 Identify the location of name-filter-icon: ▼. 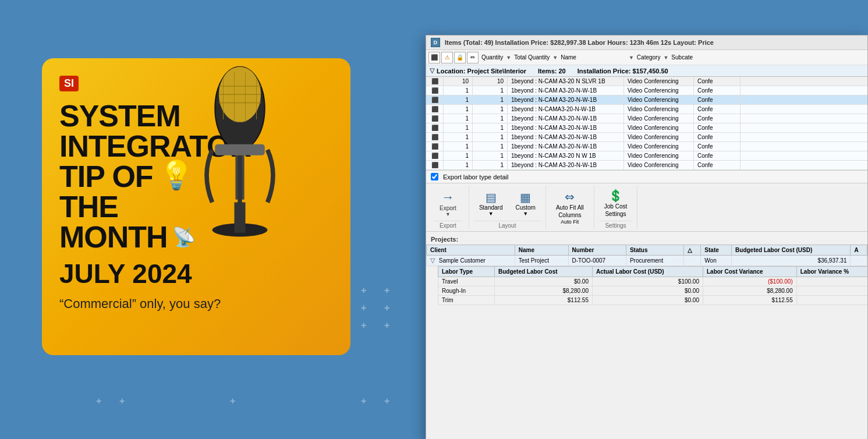
(631, 58).